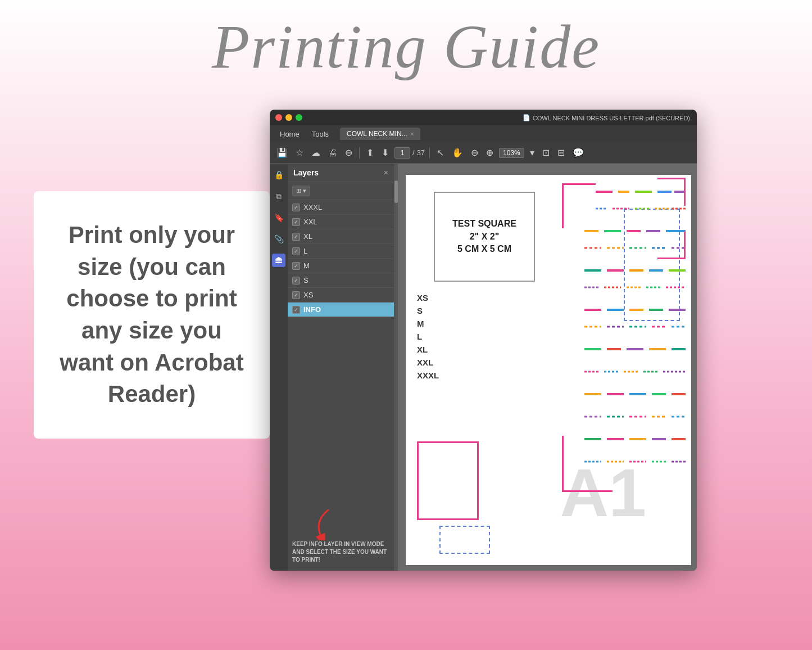  I want to click on layer-list: XXXL XXL XL L, so click(341, 354).